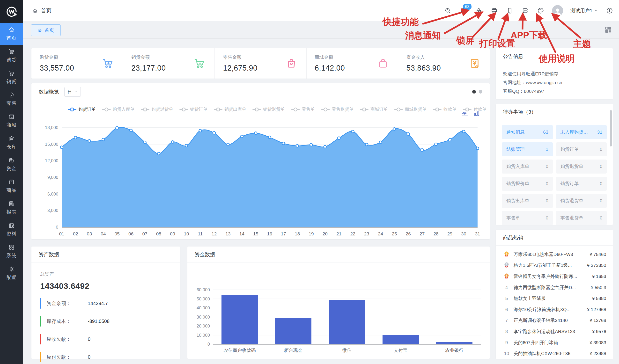 The image size is (619, 364). What do you see at coordinates (554, 321) in the screenshot?
I see `hot-product-row: 7正克斯调心滚子轴承24140¥ 12768` at bounding box center [554, 321].